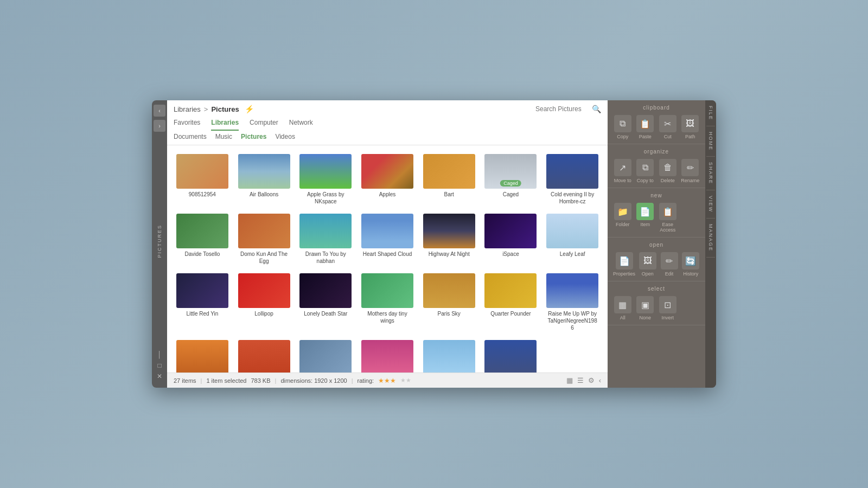  What do you see at coordinates (570, 381) in the screenshot?
I see `grid-view-icon: ▦` at bounding box center [570, 381].